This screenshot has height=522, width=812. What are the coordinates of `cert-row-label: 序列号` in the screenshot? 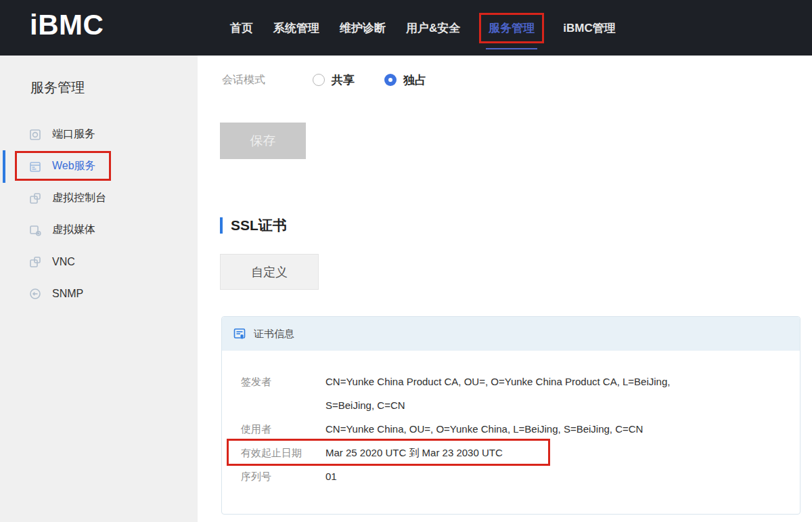 It's located at (283, 477).